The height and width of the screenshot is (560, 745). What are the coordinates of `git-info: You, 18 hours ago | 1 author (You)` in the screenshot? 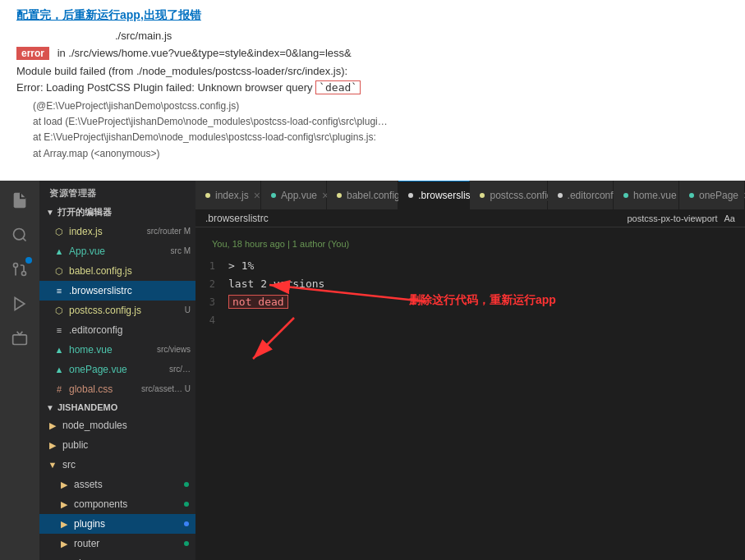 It's located at (470, 246).